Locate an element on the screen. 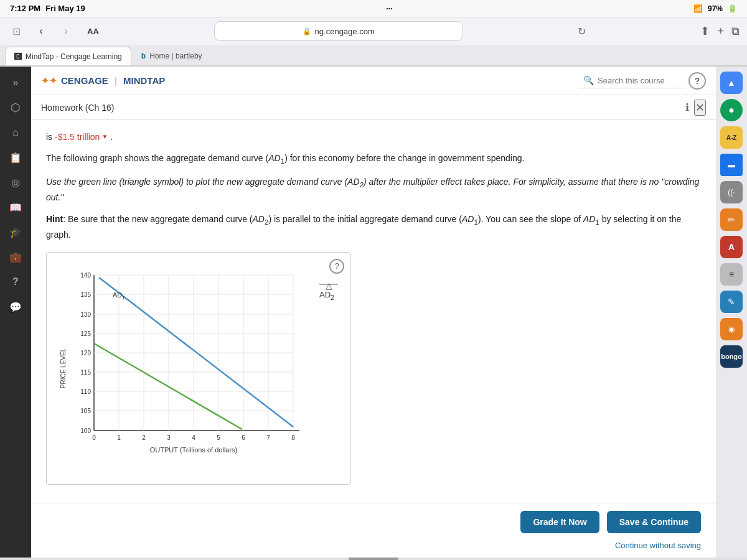 Image resolution: width=747 pixels, height=560 pixels. signal-app-icon: ((· is located at coordinates (731, 192).